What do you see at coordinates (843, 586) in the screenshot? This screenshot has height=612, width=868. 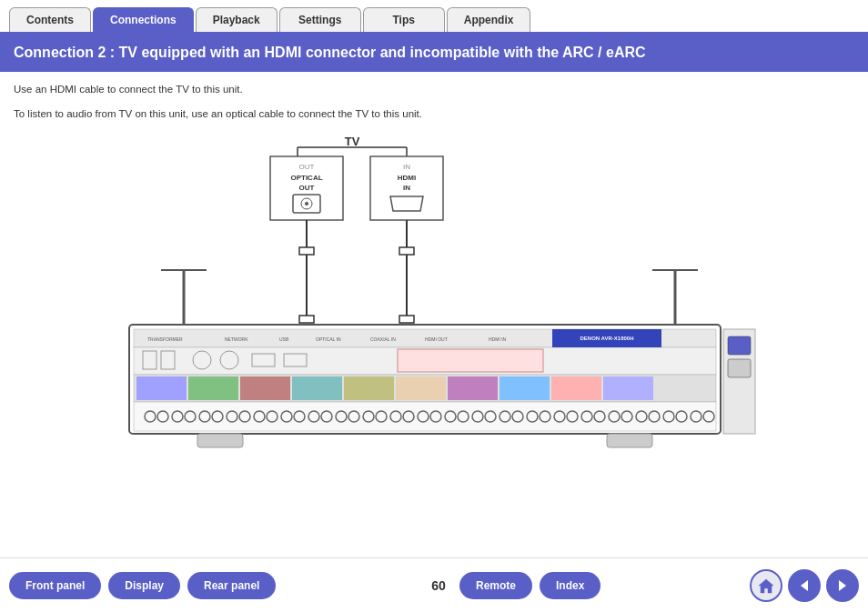 I see `forward-button` at bounding box center [843, 586].